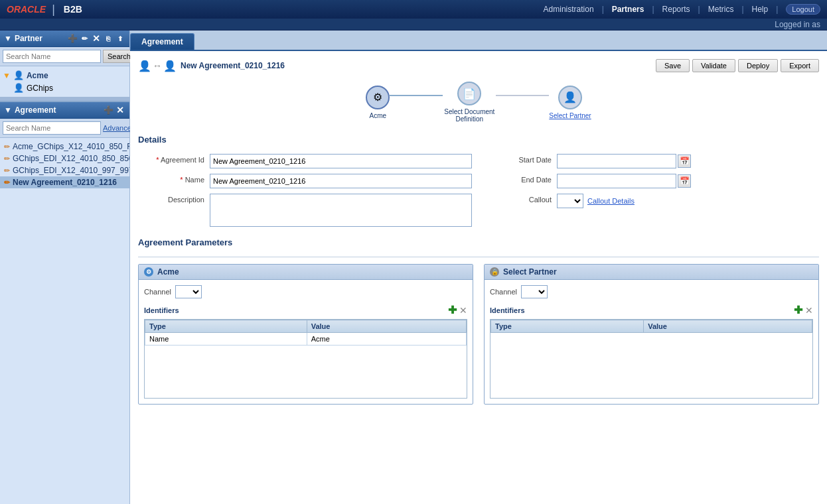 Image resolution: width=827 pixels, height=504 pixels. Describe the element at coordinates (518, 159) in the screenshot. I see `start-date-label: Start Date` at that location.